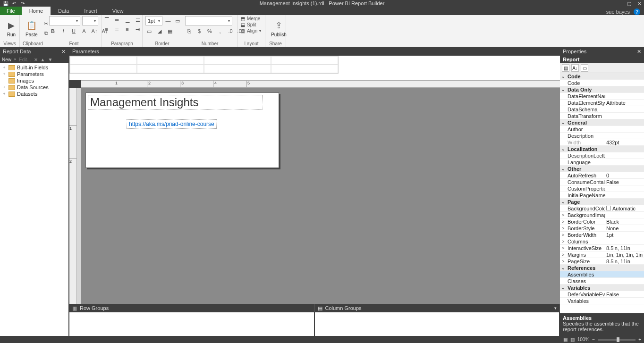  I want to click on property-row: CustomProperties, so click(602, 189).